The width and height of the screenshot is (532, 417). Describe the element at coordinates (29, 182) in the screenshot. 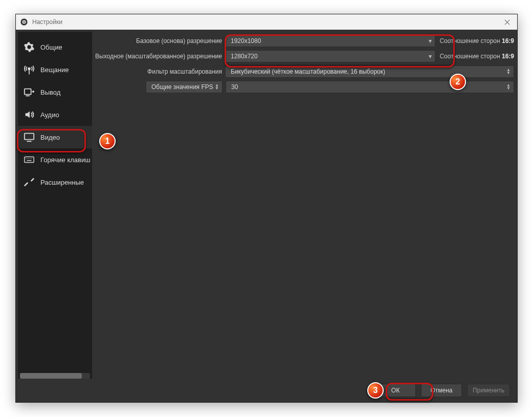

I see `tools-icon` at that location.